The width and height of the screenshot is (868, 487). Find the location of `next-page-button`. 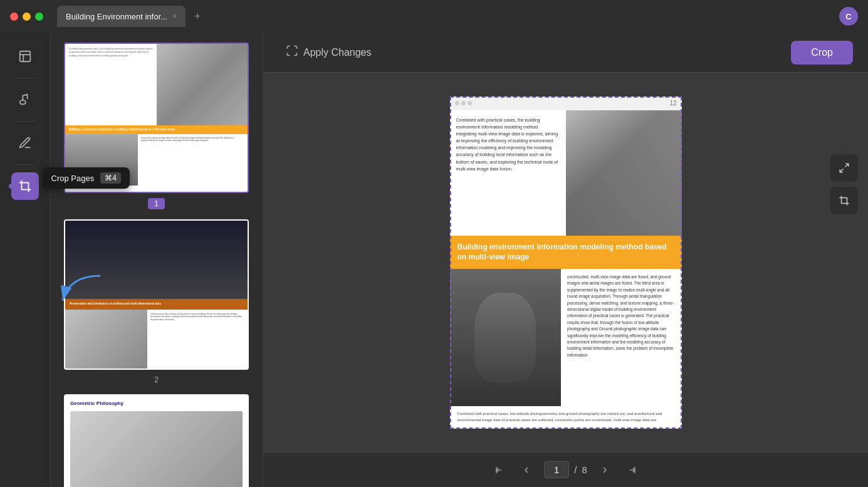

next-page-button is located at coordinates (605, 470).